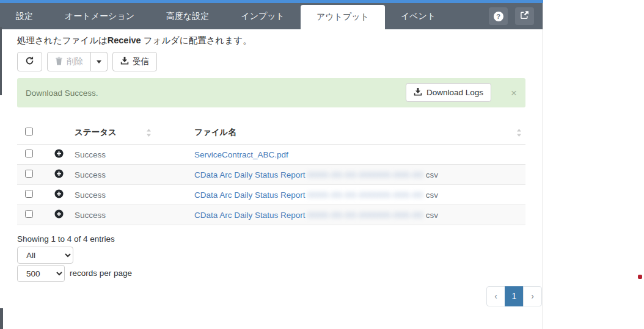 The height and width of the screenshot is (329, 644). Describe the element at coordinates (271, 16) in the screenshot. I see `tab-bar: 設定 オートメーション 高度な設定 インプット アウトプット イベント ?` at that location.